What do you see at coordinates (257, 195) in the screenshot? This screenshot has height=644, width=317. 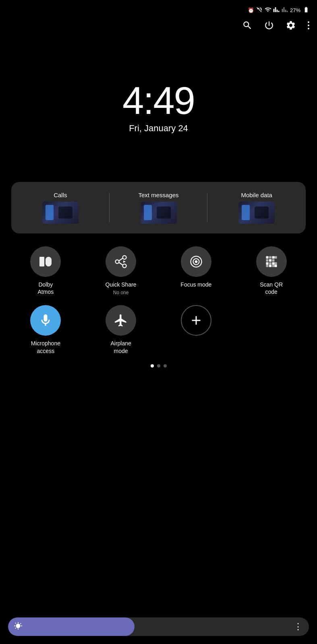 I see `notif-data-label: Mobile data` at bounding box center [257, 195].